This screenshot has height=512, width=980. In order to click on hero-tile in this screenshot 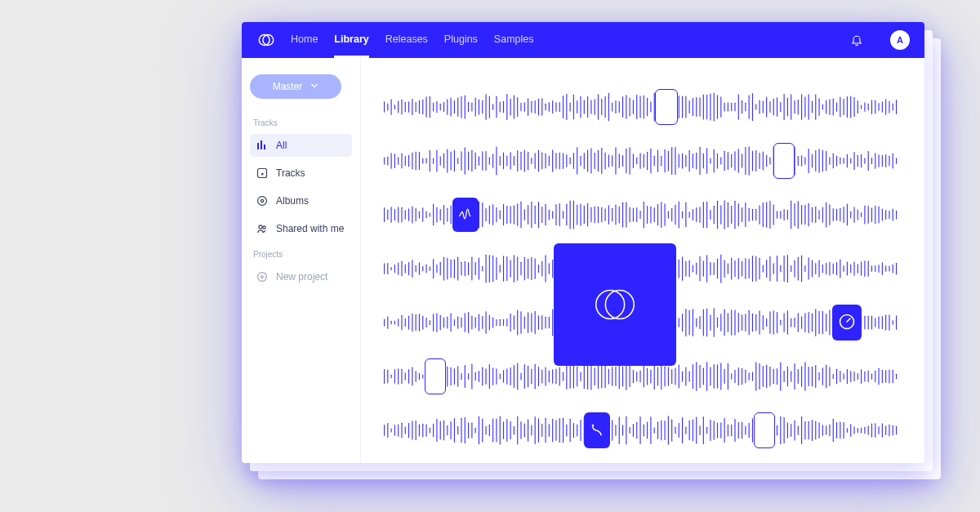, I will do `click(615, 305)`.